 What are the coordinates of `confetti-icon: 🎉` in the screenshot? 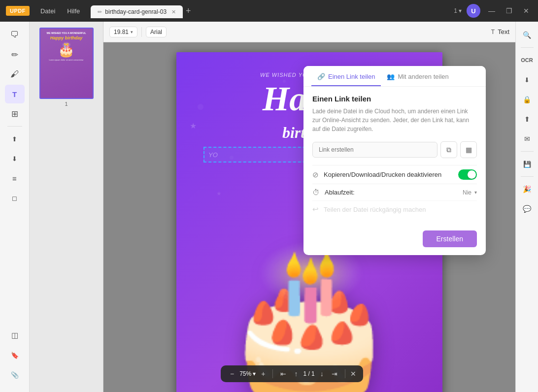 It's located at (527, 189).